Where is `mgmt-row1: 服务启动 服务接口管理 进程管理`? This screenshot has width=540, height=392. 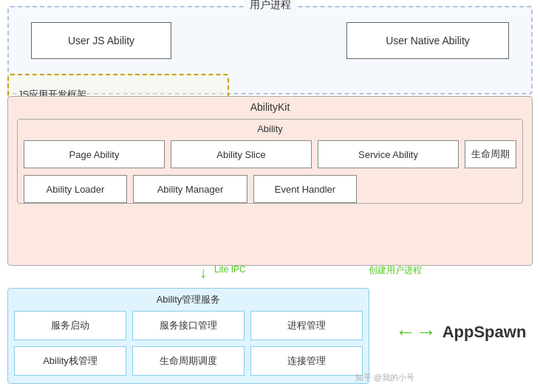
mgmt-row1: 服务启动 服务接口管理 进程管理 is located at coordinates (188, 326).